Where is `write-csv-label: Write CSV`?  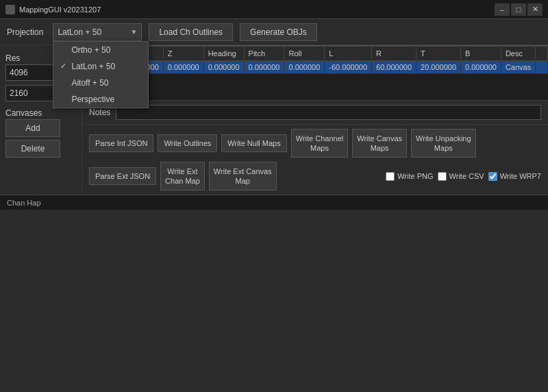 write-csv-label: Write CSV is located at coordinates (467, 176).